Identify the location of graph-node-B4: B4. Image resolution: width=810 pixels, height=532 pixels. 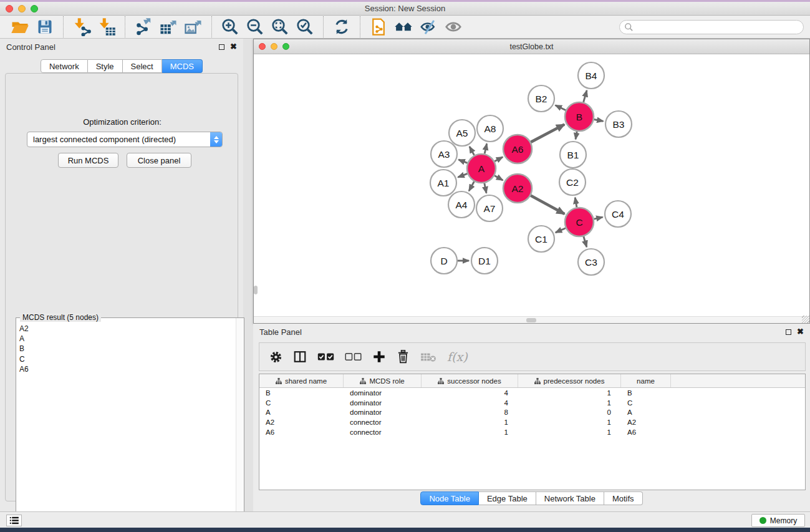
(591, 75).